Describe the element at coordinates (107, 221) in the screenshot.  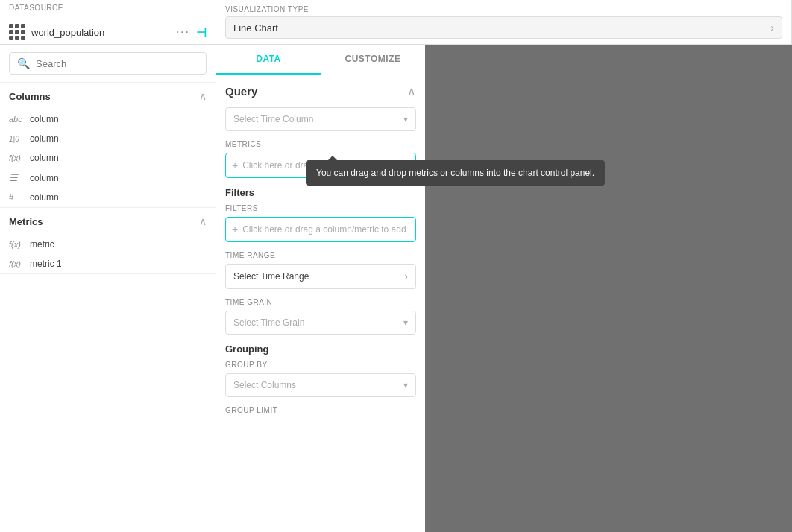
I see `metrics-section-header: Metrics ∧` at that location.